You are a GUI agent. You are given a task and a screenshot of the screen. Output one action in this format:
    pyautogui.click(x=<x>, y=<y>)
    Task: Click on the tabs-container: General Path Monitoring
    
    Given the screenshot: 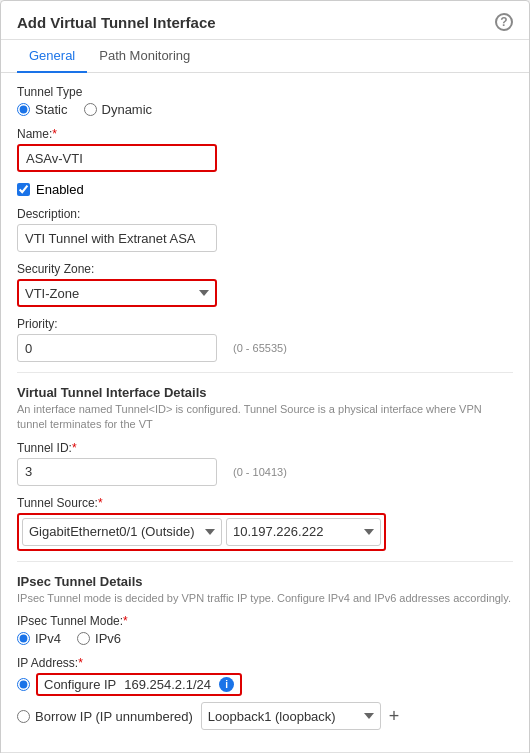 What is the action you would take?
    pyautogui.click(x=265, y=56)
    